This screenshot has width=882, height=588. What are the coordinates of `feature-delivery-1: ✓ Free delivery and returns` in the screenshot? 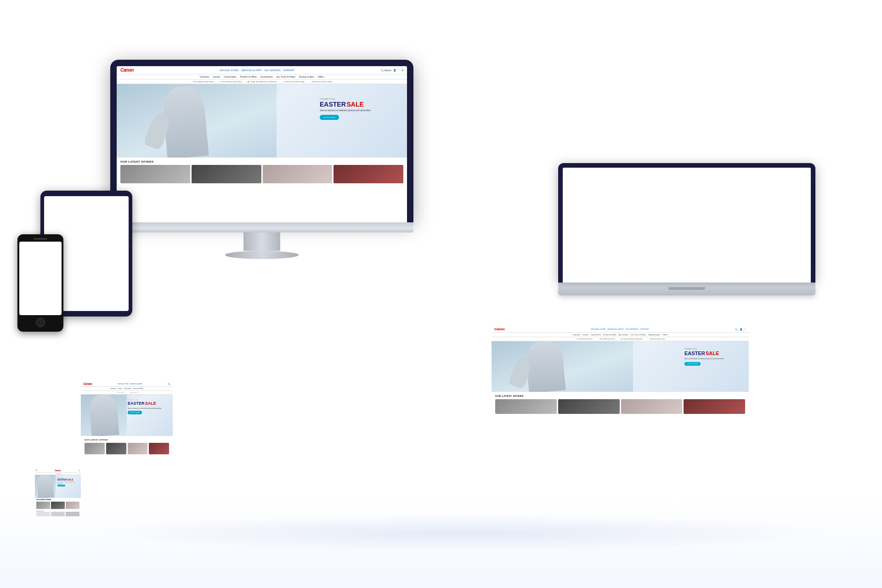 It's located at (203, 82).